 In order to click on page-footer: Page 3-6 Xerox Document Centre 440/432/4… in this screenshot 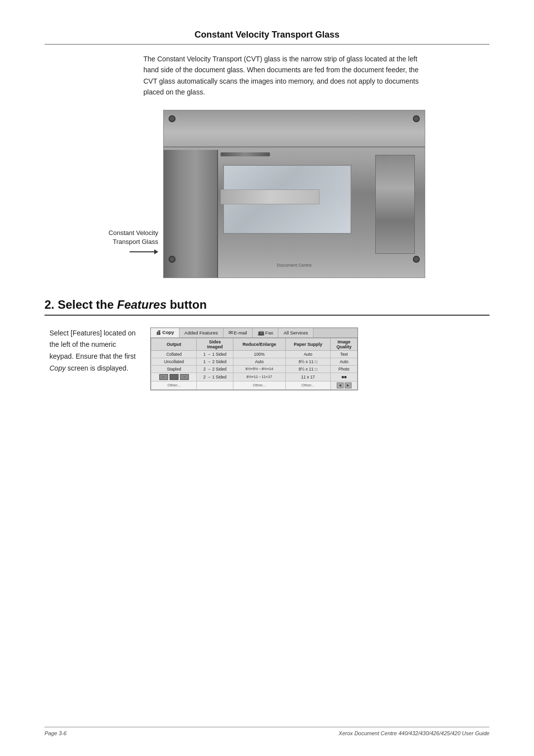, I will do `click(267, 731)`.